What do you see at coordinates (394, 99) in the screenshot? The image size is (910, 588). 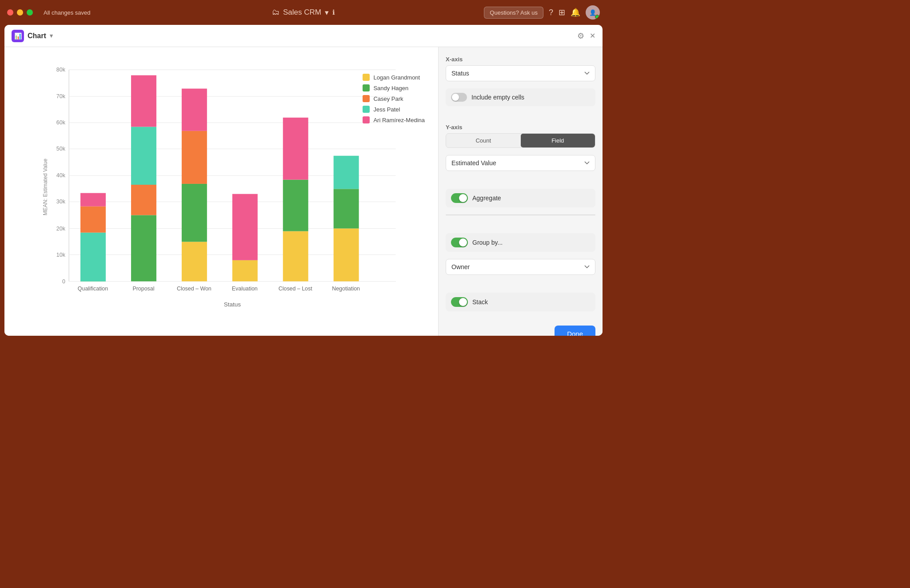 I see `legend-item-casey: Casey Park` at bounding box center [394, 99].